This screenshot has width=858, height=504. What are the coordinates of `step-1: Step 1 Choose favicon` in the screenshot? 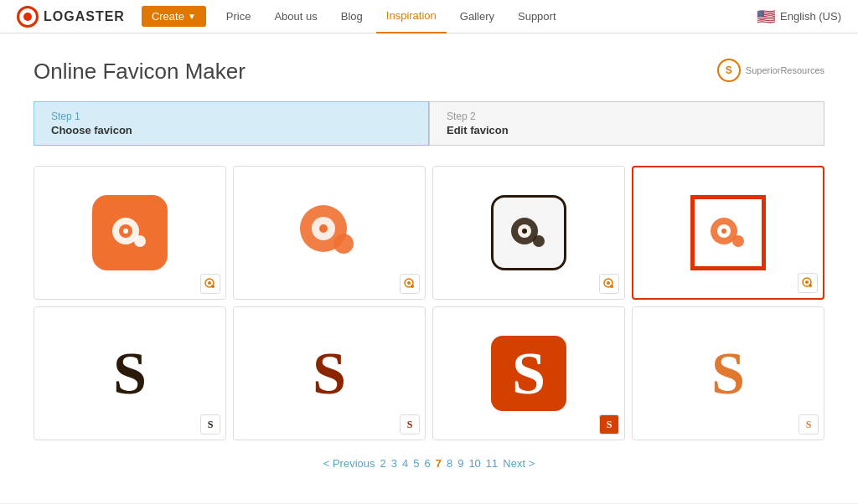 It's located at (231, 124).